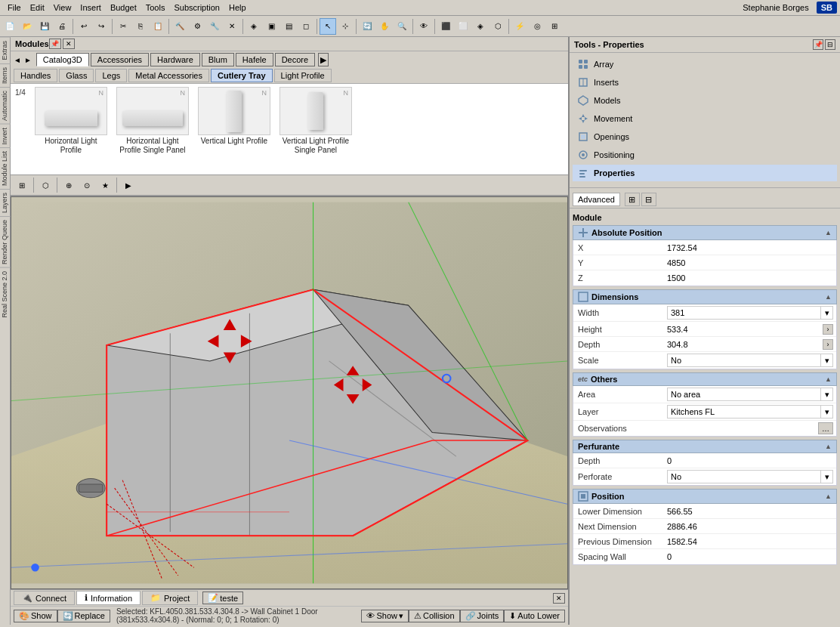  What do you see at coordinates (446, 26) in the screenshot?
I see `extra-btn-1: ⬛` at bounding box center [446, 26].